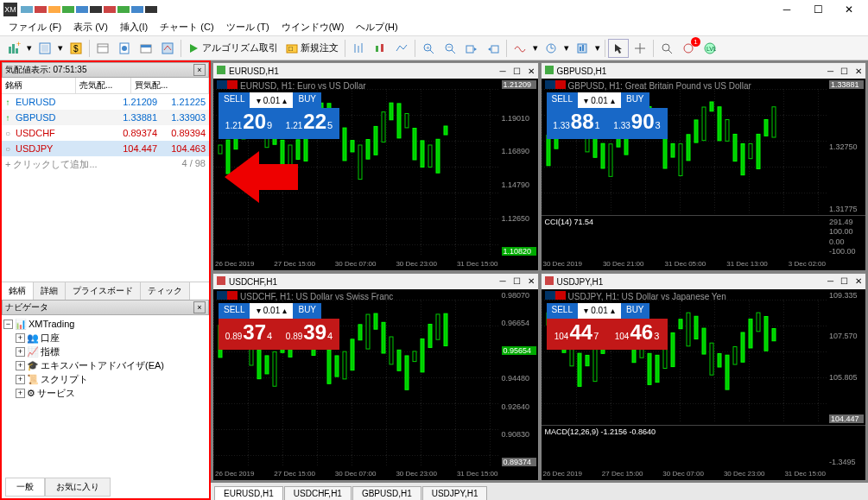  What do you see at coordinates (9, 325) in the screenshot?
I see `expand-icon: −` at bounding box center [9, 325].